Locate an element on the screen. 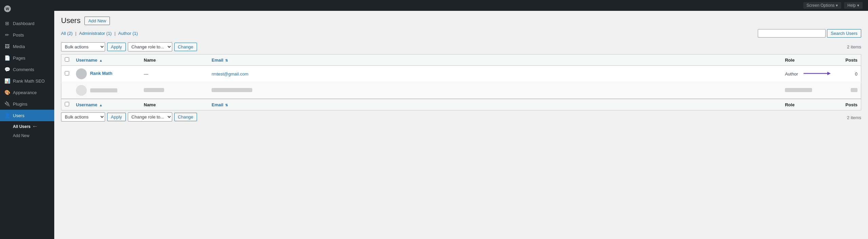 Image resolution: width=868 pixels, height=239 pixels. header-username: Username ▲ is located at coordinates (106, 60).